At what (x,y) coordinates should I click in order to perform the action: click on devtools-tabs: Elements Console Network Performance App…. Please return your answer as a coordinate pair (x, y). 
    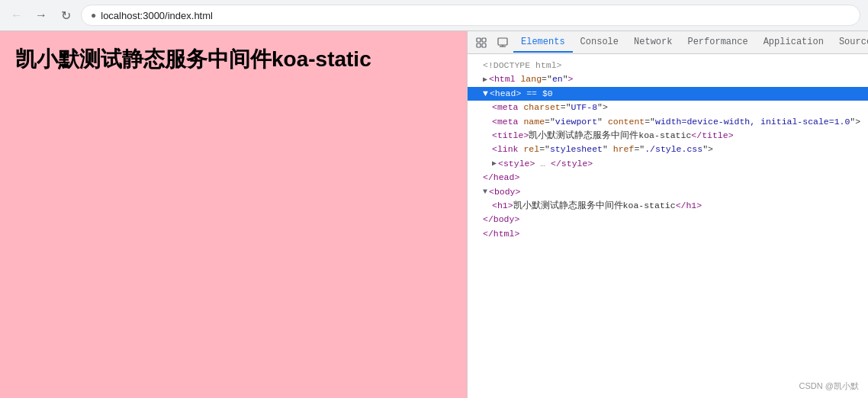
    Looking at the image, I should click on (668, 43).